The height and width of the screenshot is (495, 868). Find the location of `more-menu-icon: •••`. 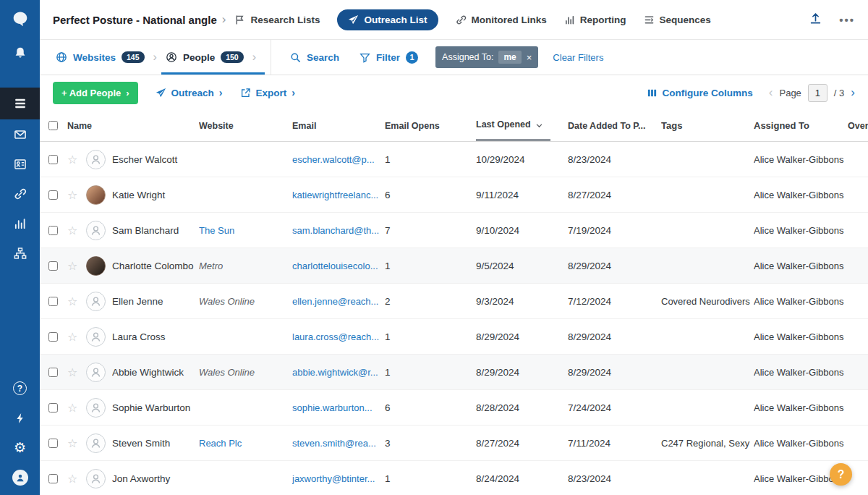

more-menu-icon: ••• is located at coordinates (847, 20).